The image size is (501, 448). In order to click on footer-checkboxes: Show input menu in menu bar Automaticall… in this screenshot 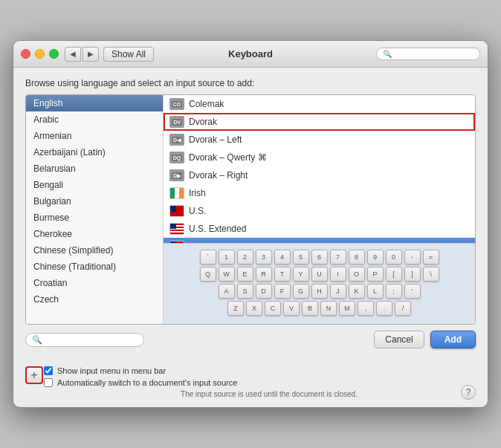, I will do `click(266, 382)`.